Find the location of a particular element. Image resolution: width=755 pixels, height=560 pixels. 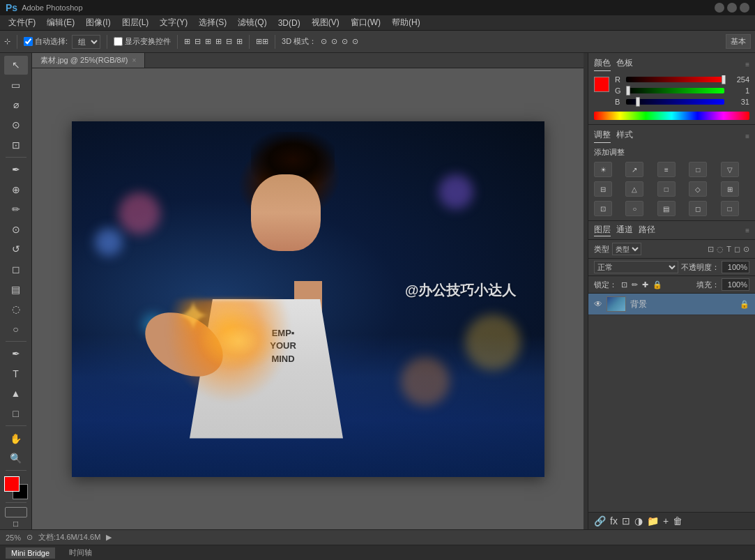

minimize-button: ─ is located at coordinates (719, 8).